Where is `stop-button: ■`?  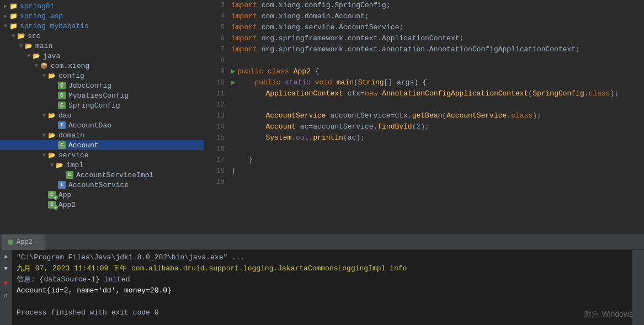
stop-button: ■ is located at coordinates (6, 283).